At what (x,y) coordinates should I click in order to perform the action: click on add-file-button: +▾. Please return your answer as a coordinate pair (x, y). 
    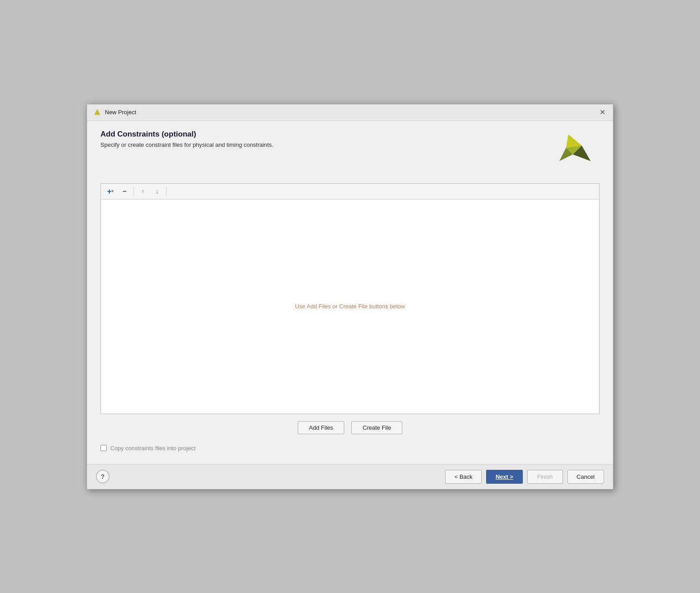
    Looking at the image, I should click on (110, 191).